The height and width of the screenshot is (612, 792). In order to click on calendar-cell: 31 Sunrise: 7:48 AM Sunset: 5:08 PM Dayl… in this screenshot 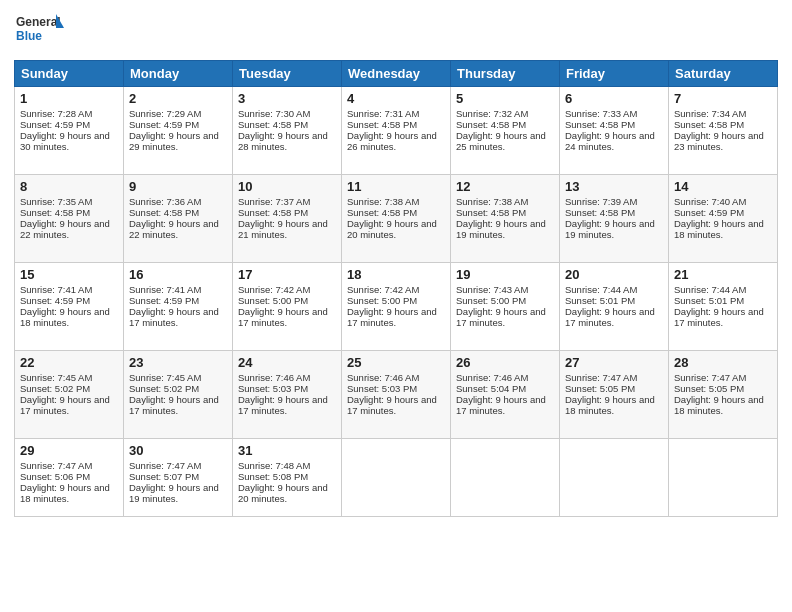, I will do `click(288, 478)`.